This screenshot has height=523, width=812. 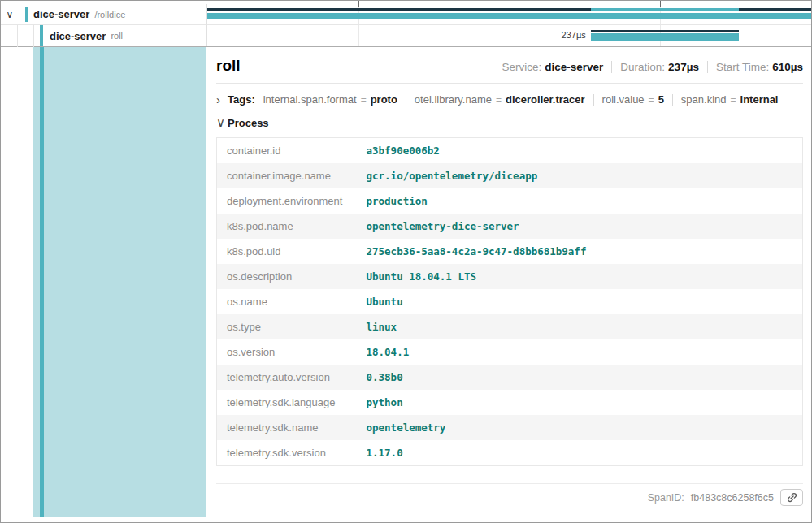 I want to click on process-value: 18.04.1, so click(x=580, y=352).